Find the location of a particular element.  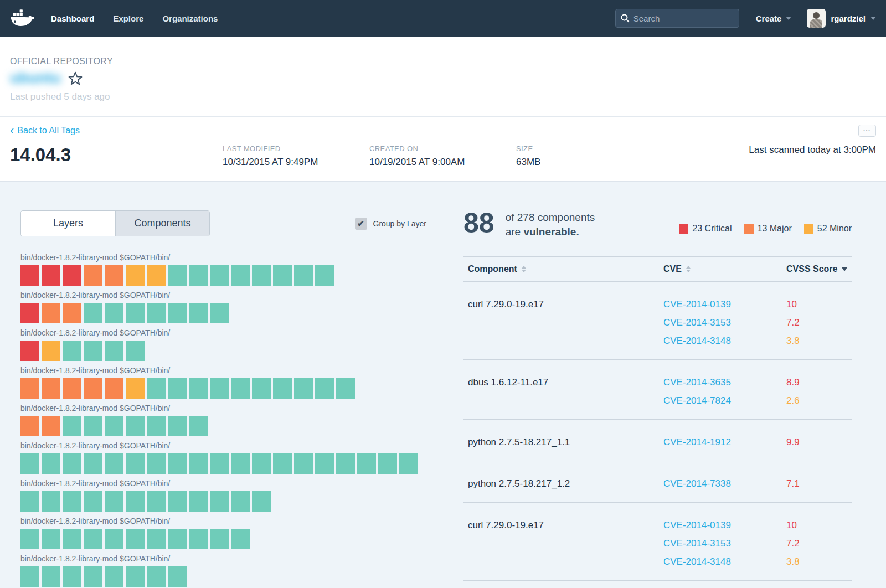

column-header-cvss-score: CVSS Score is located at coordinates (819, 269).